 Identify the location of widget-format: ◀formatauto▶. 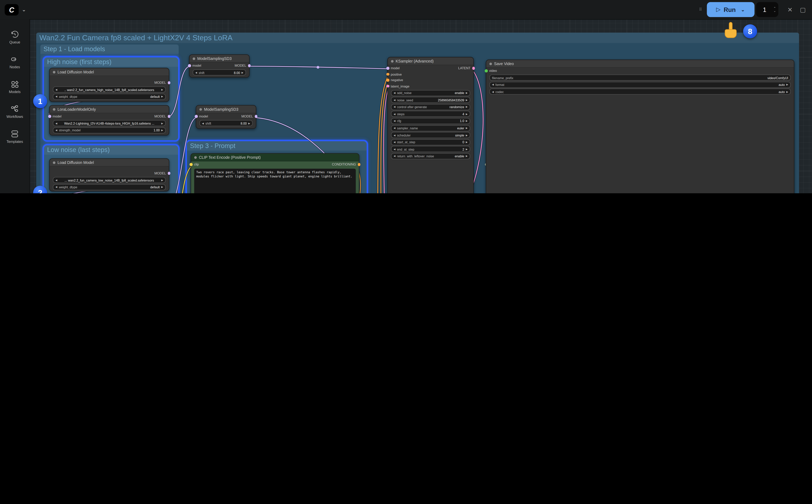
(640, 85).